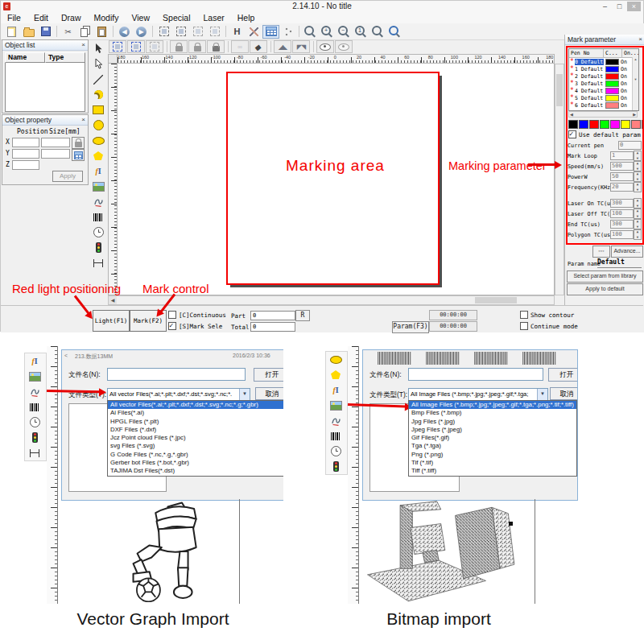 The width and height of the screenshot is (644, 644). What do you see at coordinates (98, 232) in the screenshot?
I see `clock-button` at bounding box center [98, 232].